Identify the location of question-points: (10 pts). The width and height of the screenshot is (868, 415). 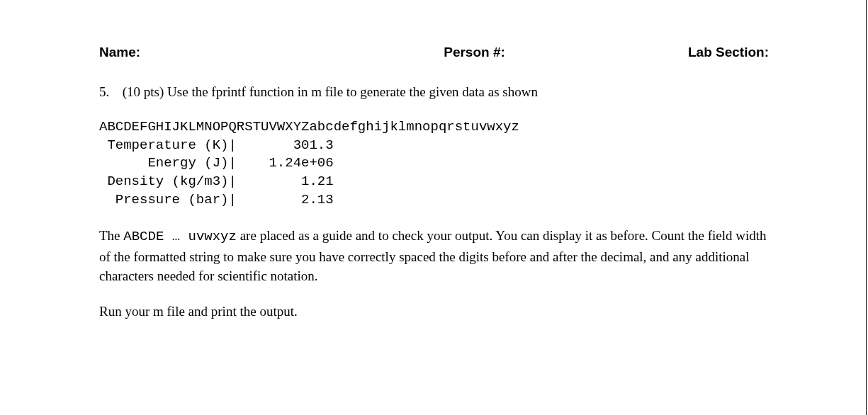
(143, 92).